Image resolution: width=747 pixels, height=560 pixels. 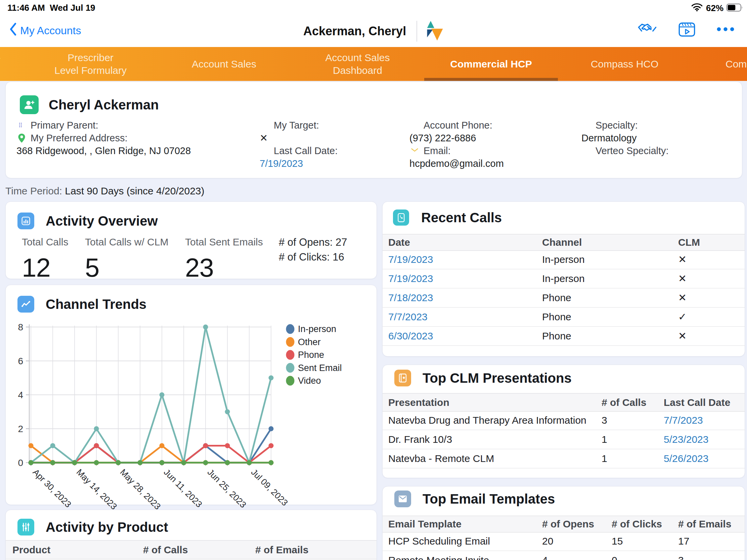 I want to click on svg-text: Jul 09, 2023, so click(x=269, y=487).